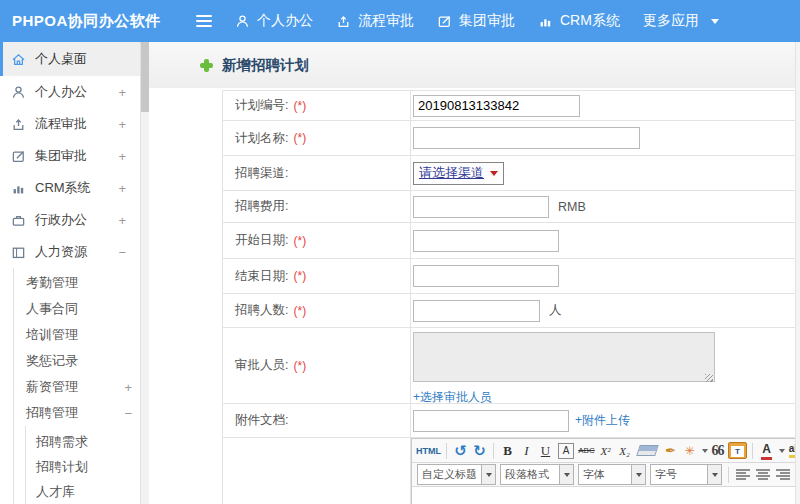 The height and width of the screenshot is (504, 800). Describe the element at coordinates (481, 207) in the screenshot. I see `recruit-cost-input` at that location.